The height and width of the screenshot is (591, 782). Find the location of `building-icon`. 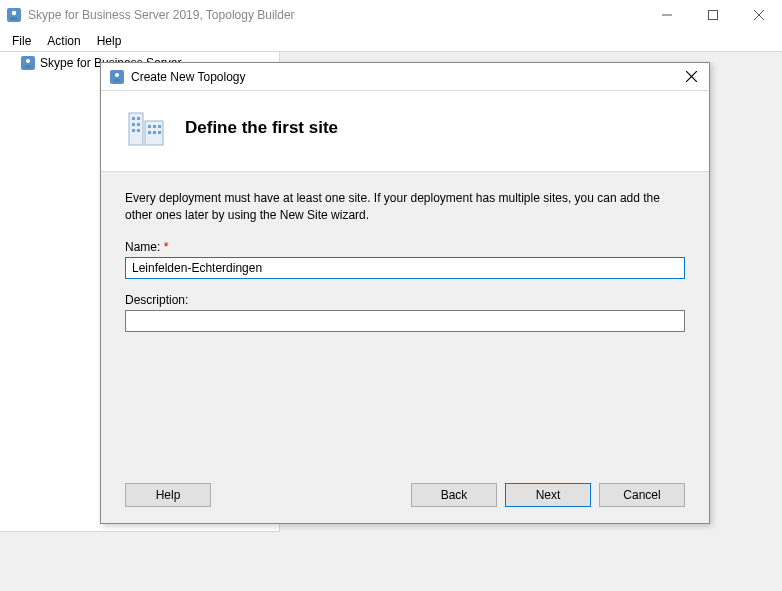

building-icon is located at coordinates (146, 128).